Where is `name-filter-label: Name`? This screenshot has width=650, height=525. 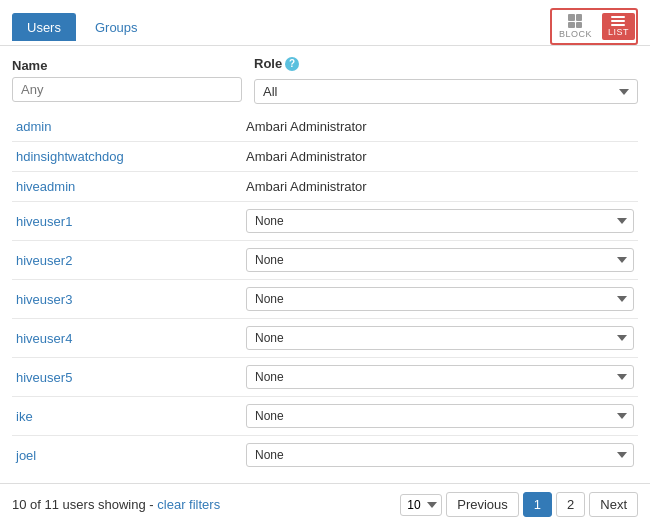
name-filter-label: Name is located at coordinates (127, 66).